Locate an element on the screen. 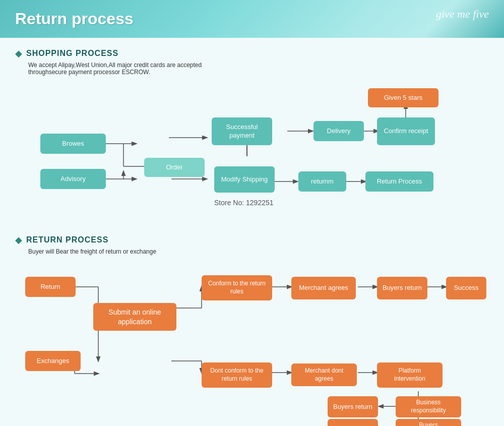 The width and height of the screenshot is (504, 426). store-number: Store No: 1292251 is located at coordinates (244, 203).